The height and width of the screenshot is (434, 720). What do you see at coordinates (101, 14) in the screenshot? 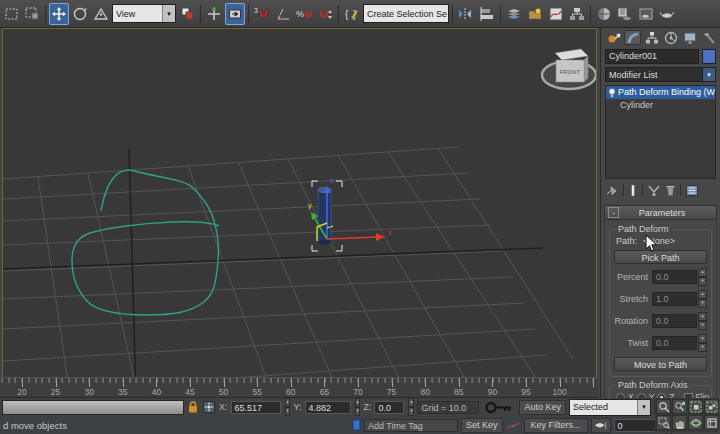
I see `select-and-scale-icon` at bounding box center [101, 14].